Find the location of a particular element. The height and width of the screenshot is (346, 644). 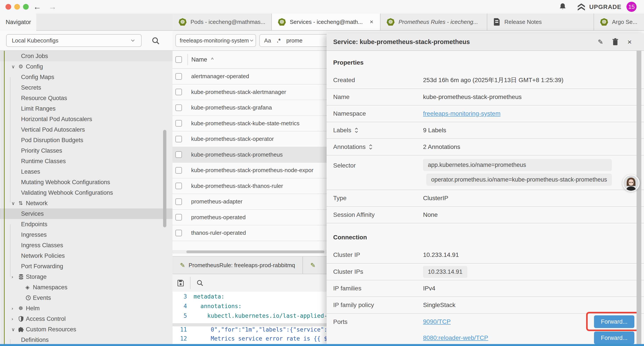

sidebar-item-runtime-classes: Runtime Classes is located at coordinates (86, 161).